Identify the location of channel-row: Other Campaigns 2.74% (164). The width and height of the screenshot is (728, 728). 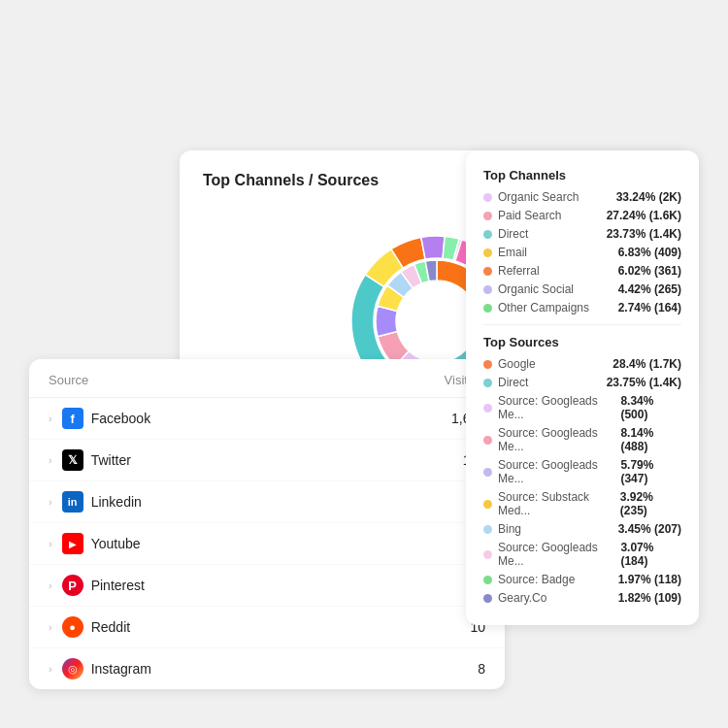
(582, 308).